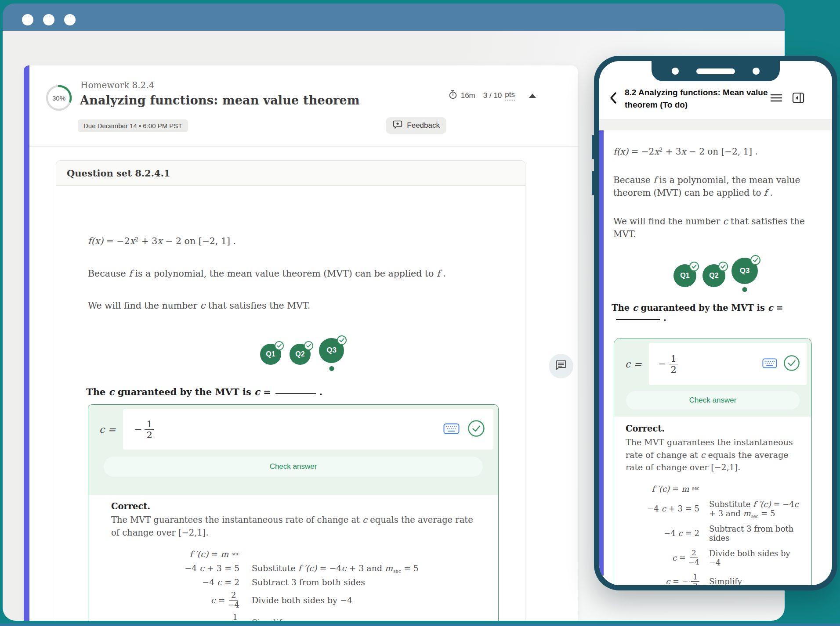 The image size is (840, 626). Describe the element at coordinates (492, 96) in the screenshot. I see `assignment-meta: 16m 3 / 10pts` at that location.